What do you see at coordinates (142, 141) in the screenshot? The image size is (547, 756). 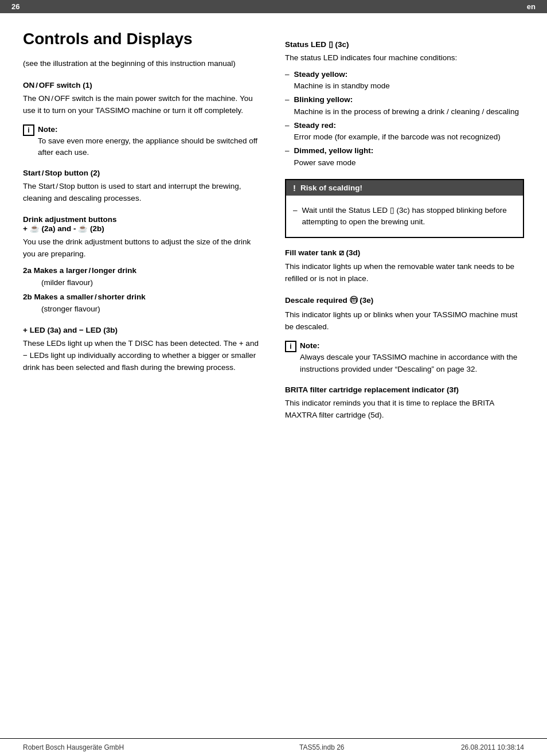 I see `note-energy-box: i Note: To save even more energy, the ap…` at bounding box center [142, 141].